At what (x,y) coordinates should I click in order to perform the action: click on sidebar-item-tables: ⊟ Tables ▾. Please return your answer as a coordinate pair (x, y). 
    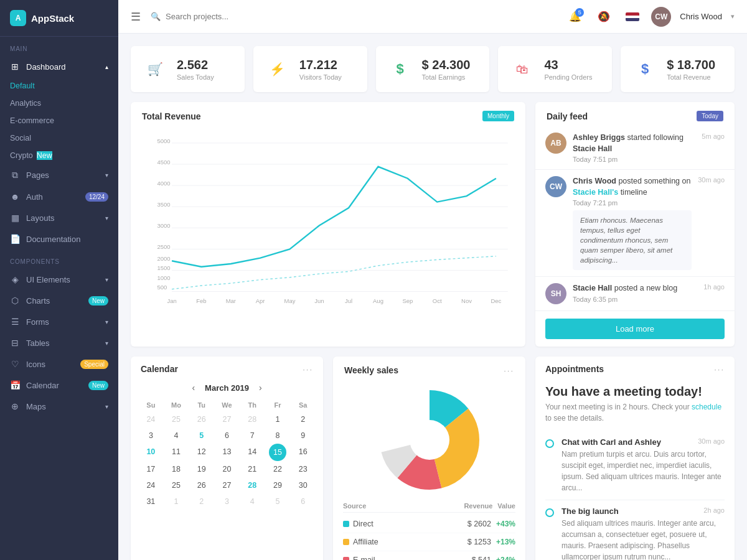
    Looking at the image, I should click on (59, 343).